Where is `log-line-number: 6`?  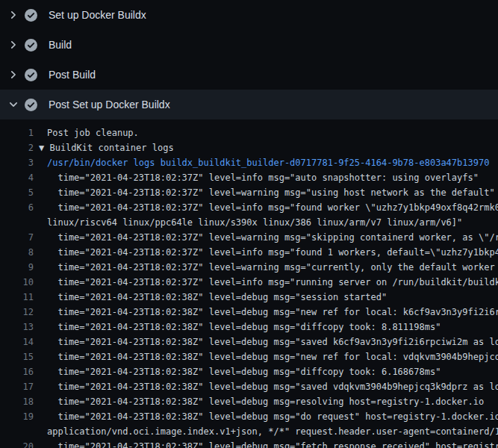
log-line-number: 6 is located at coordinates (16, 208).